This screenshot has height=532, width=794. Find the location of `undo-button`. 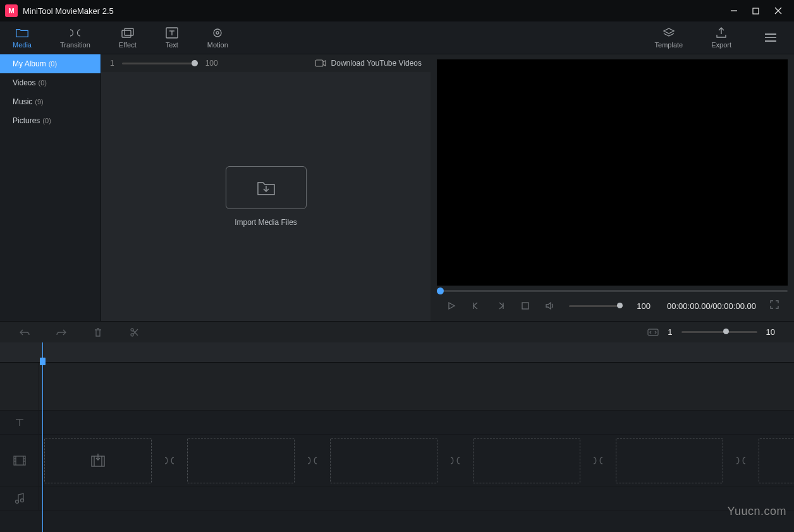

undo-button is located at coordinates (25, 332).